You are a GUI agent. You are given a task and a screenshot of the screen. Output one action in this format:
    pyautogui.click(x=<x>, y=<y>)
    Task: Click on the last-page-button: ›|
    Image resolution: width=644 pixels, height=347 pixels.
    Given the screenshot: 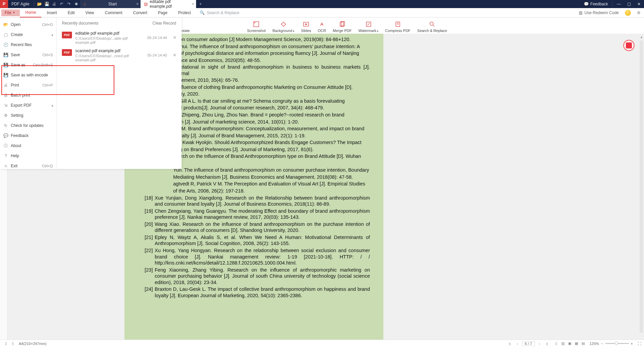 What is the action you would take?
    pyautogui.click(x=547, y=344)
    